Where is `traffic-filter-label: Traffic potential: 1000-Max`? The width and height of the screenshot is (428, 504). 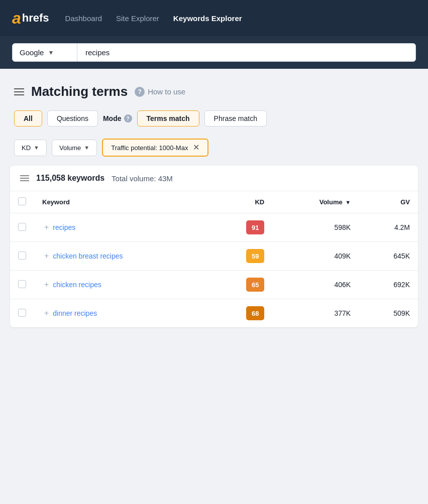
traffic-filter-label: Traffic potential: 1000-Max is located at coordinates (150, 148).